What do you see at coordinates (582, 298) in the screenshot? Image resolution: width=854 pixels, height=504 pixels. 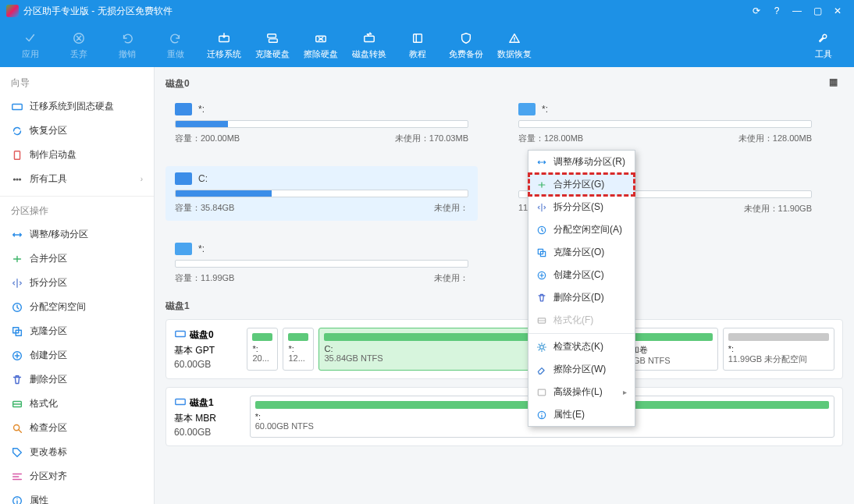 I see `context-menu-delete: 删除分区(D)` at bounding box center [582, 298].